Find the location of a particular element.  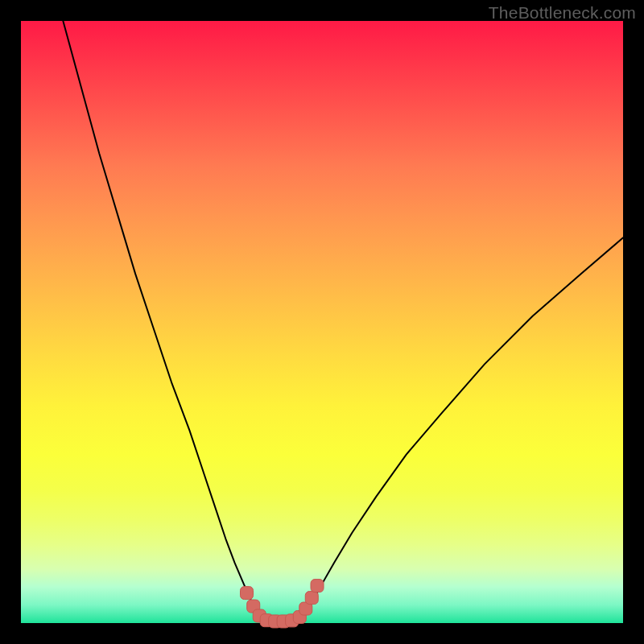

marker-group is located at coordinates (283, 604).